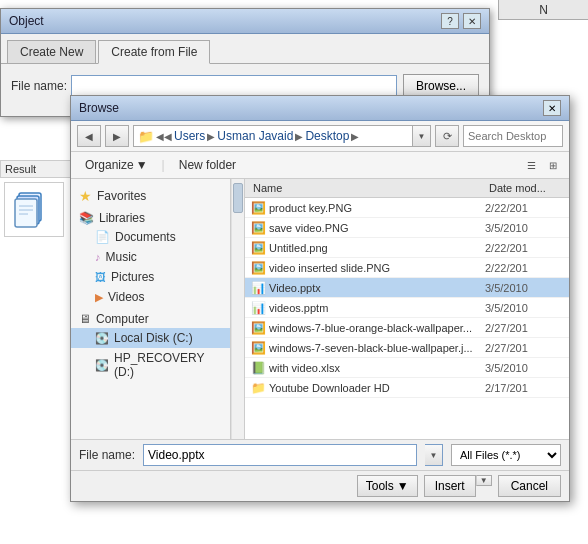 The image size is (588, 544). Describe the element at coordinates (126, 297) in the screenshot. I see `videos-label: Videos` at that location.